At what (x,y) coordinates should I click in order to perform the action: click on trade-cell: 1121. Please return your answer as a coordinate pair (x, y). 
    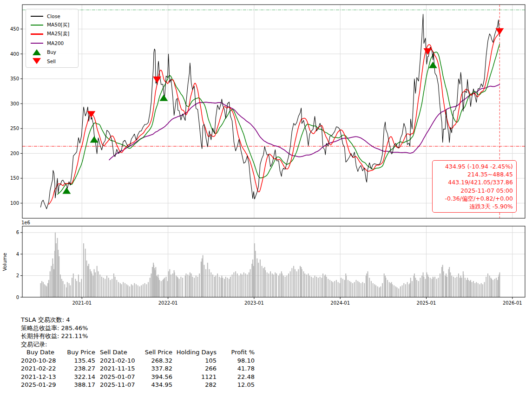
    Looking at the image, I should click on (194, 377).